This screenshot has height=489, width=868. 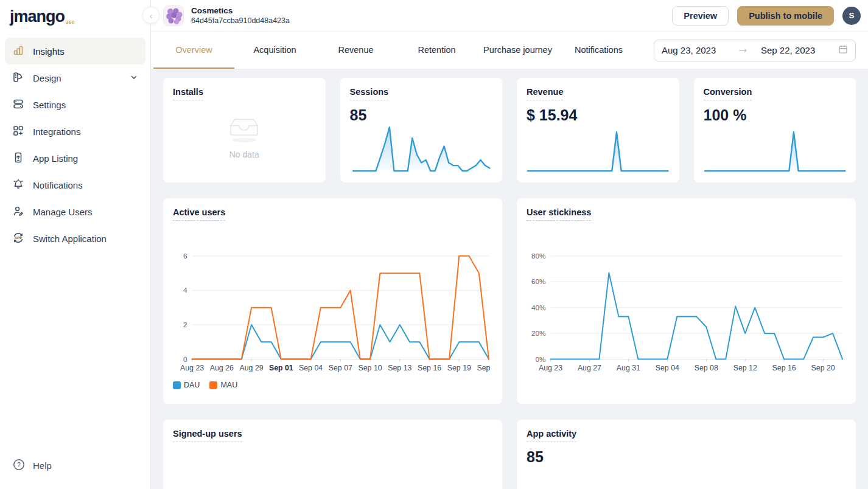 I want to click on sessions-sparkline, so click(x=421, y=148).